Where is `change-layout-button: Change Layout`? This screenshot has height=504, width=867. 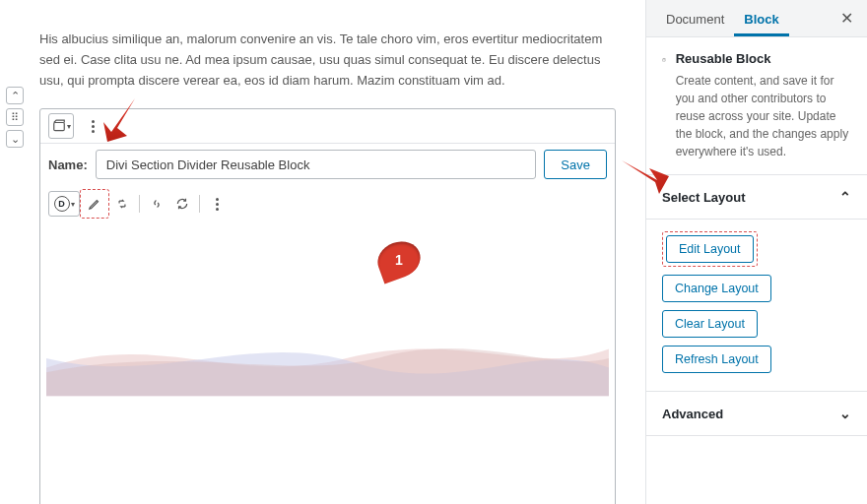
change-layout-button: Change Layout is located at coordinates (717, 288).